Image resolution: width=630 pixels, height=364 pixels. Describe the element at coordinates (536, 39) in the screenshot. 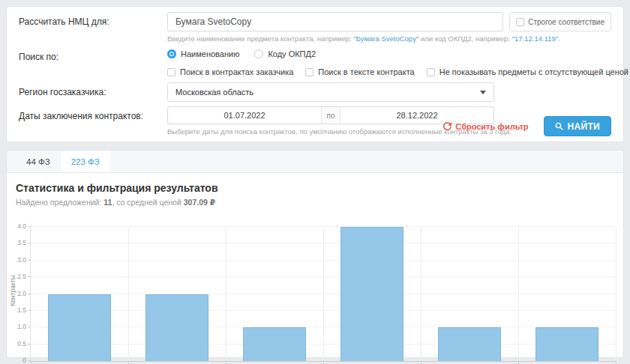

I see `example-okpd-link: "17.12.14.119"` at that location.